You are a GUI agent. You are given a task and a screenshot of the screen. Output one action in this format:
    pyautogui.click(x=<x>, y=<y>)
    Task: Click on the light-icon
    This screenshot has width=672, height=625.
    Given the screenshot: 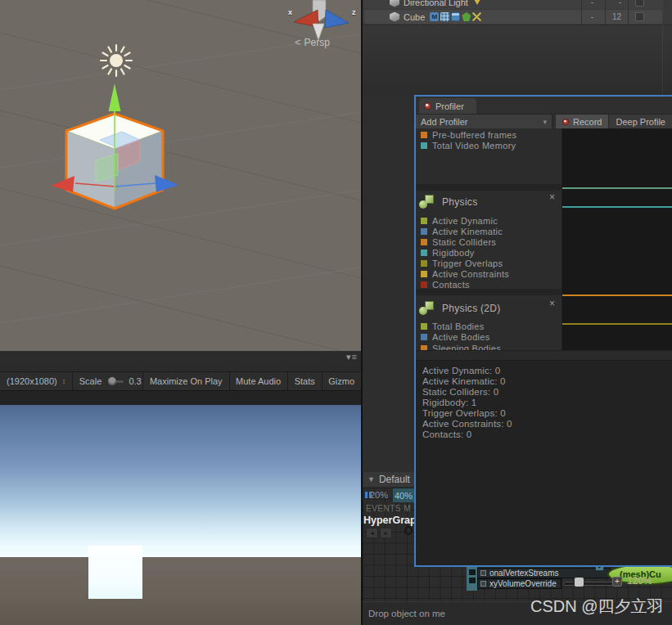 What is the action you would take?
    pyautogui.click(x=477, y=2)
    